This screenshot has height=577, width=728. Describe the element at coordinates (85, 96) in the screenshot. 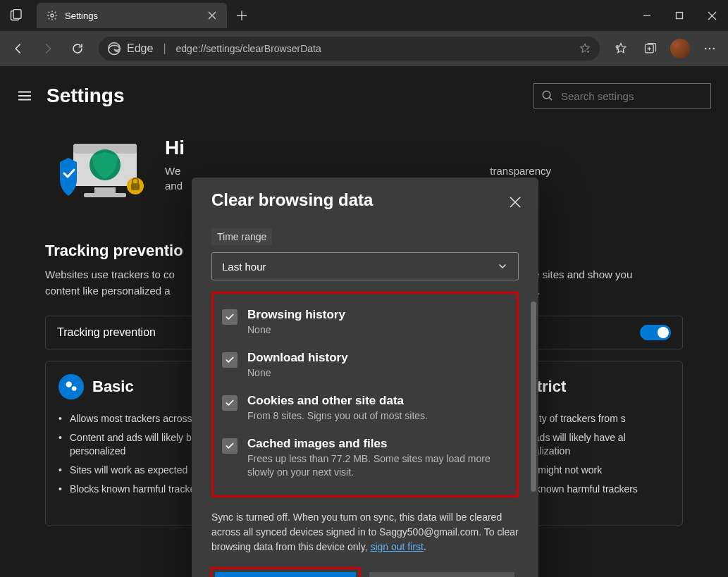

I see `page-title: Settings` at that location.